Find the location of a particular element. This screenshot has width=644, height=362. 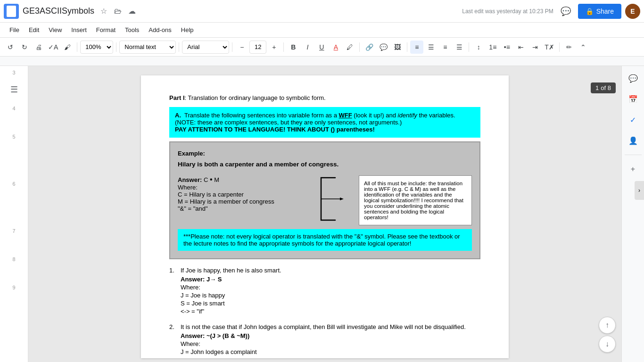

sidebar-list-button: ☰ is located at coordinates (14, 90).